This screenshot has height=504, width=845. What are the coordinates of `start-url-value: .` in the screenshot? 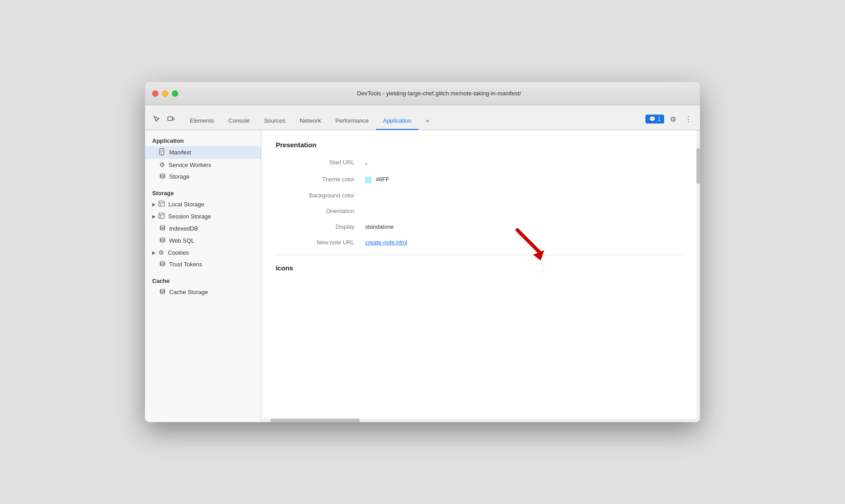 It's located at (366, 162).